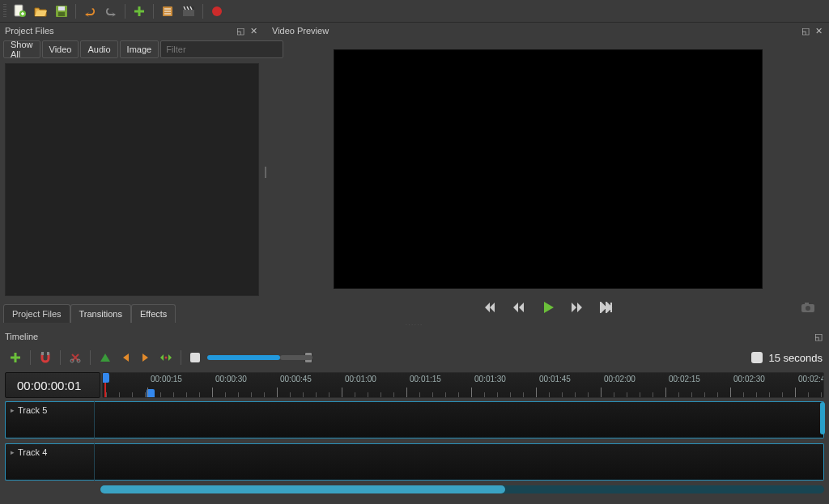 Image resolution: width=829 pixels, height=504 pixels. I want to click on undo-icon, so click(90, 11).